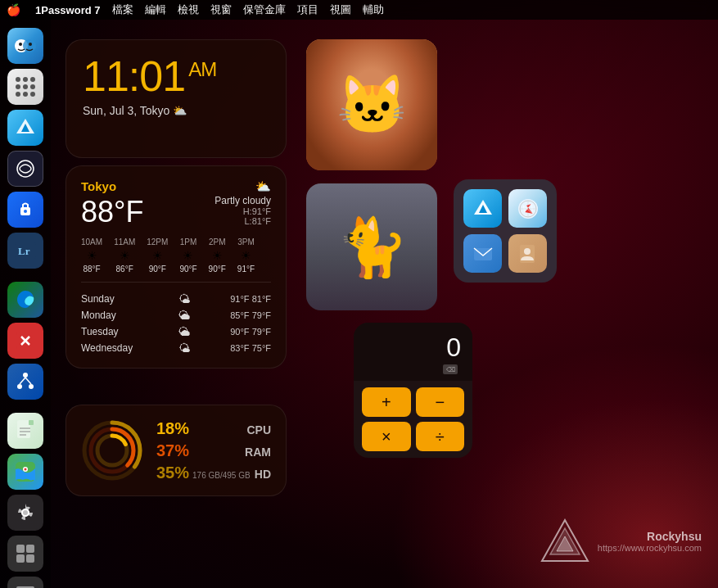  I want to click on menubar-vault: 保管金庫, so click(264, 10).